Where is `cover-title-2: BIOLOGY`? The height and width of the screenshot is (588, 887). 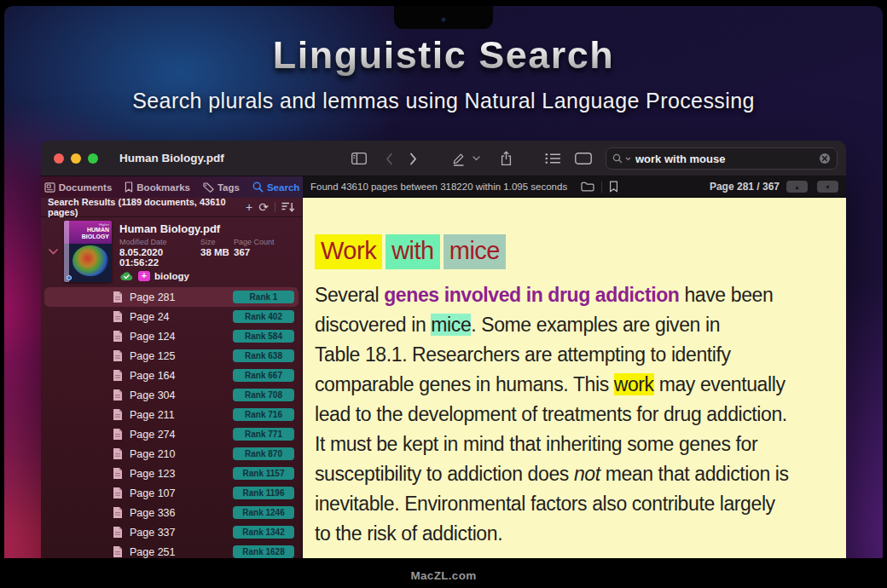 cover-title-2: BIOLOGY is located at coordinates (90, 237).